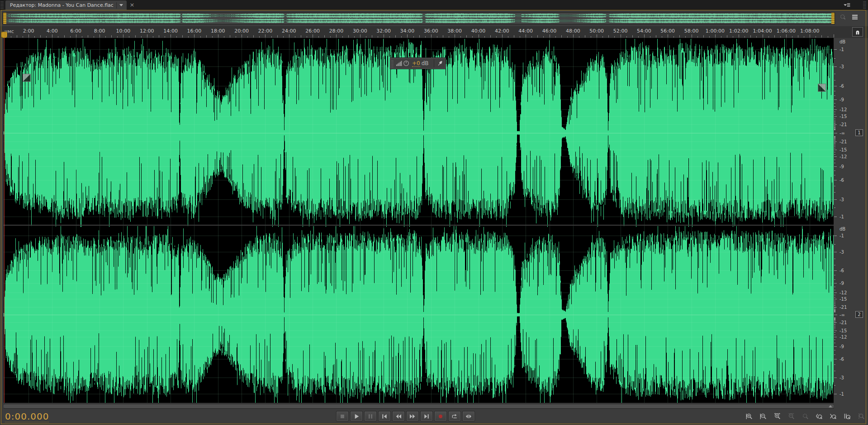 The height and width of the screenshot is (425, 868). I want to click on zoom-controls, so click(805, 416).